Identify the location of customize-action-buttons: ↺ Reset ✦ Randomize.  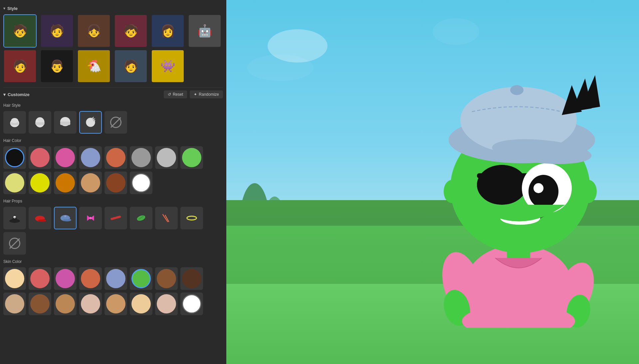
(193, 94).